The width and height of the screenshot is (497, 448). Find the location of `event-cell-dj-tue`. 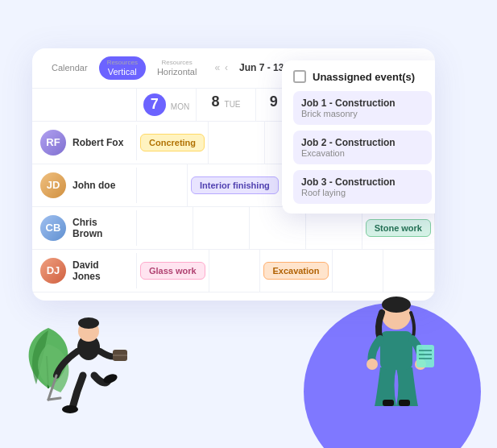

event-cell-dj-tue is located at coordinates (235, 271).